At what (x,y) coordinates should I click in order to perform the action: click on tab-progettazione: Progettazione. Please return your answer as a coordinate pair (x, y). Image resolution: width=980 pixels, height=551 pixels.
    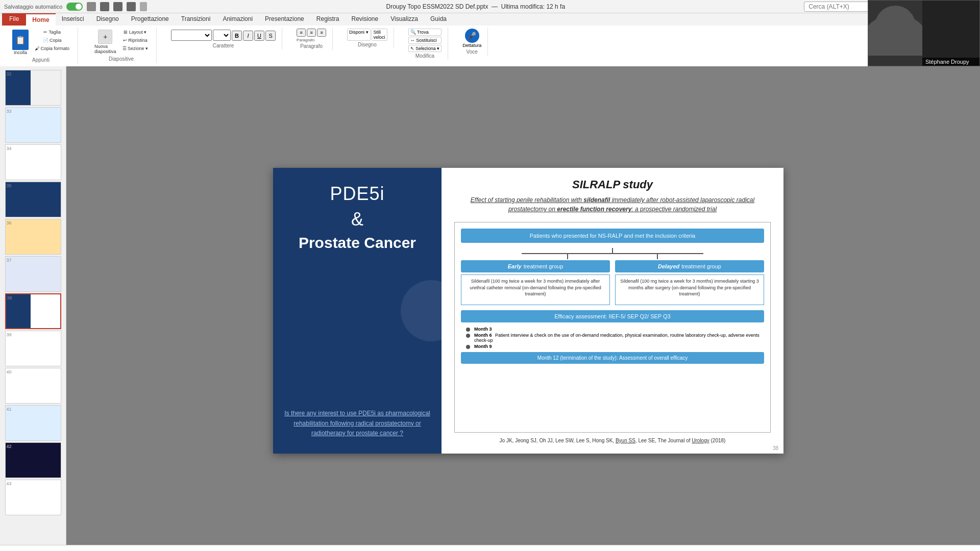
    Looking at the image, I should click on (150, 19).